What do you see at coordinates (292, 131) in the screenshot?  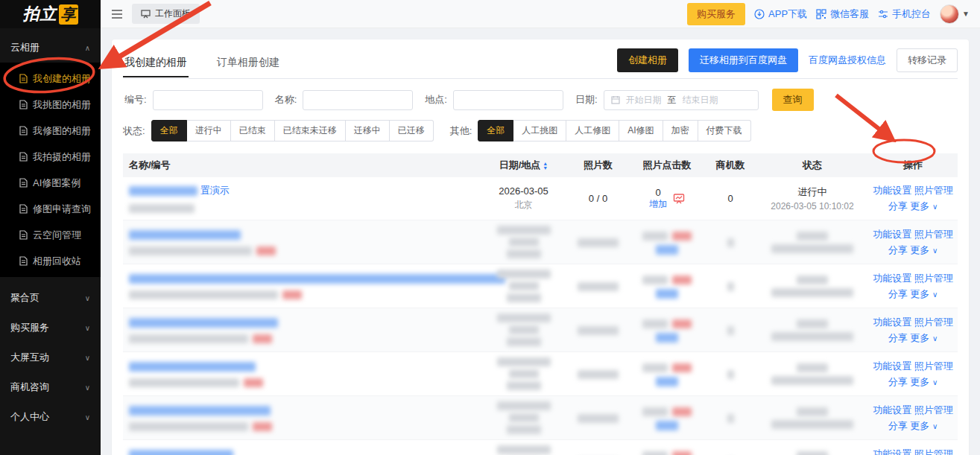 I see `status-chip-group: 全部 进行中 已结束 已结束未迁移 迁移中 已迁移` at bounding box center [292, 131].